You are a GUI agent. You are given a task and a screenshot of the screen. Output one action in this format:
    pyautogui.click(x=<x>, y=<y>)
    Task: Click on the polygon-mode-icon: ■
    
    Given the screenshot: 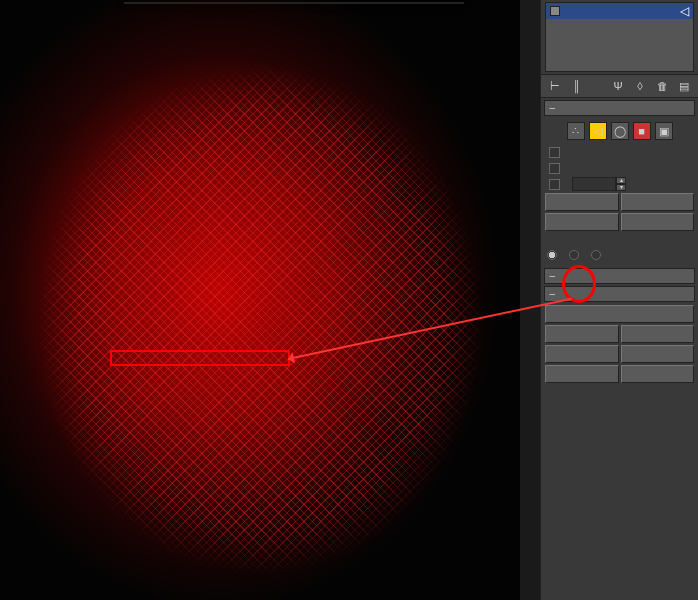 What is the action you would take?
    pyautogui.click(x=642, y=131)
    